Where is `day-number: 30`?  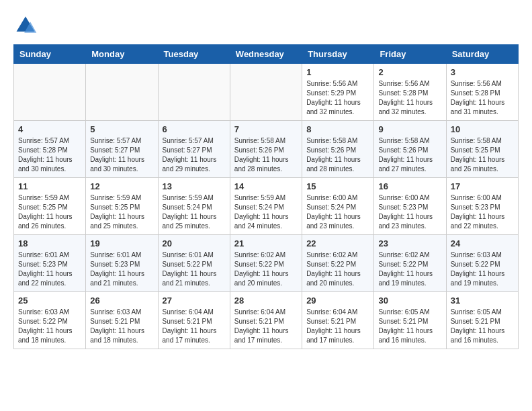
day-number: 30 is located at coordinates (410, 301).